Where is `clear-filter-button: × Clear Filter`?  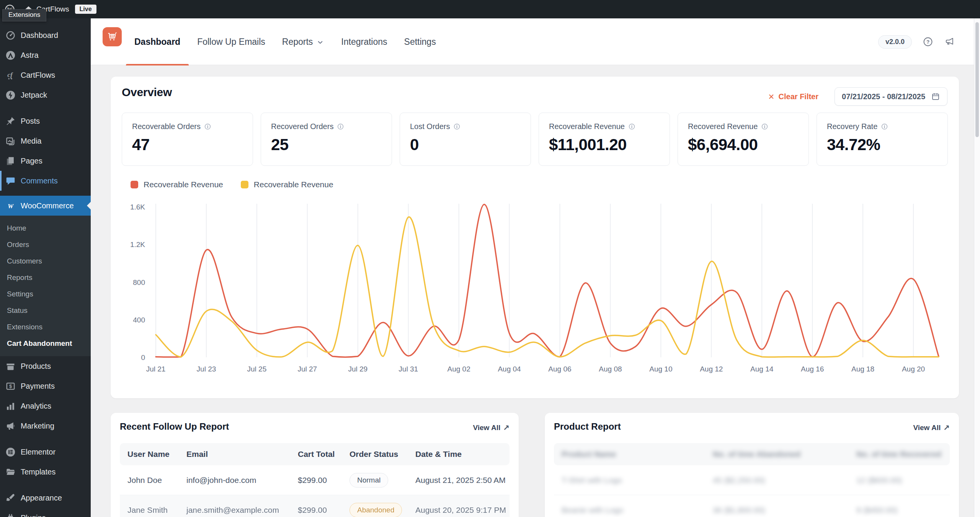 clear-filter-button: × Clear Filter is located at coordinates (793, 97).